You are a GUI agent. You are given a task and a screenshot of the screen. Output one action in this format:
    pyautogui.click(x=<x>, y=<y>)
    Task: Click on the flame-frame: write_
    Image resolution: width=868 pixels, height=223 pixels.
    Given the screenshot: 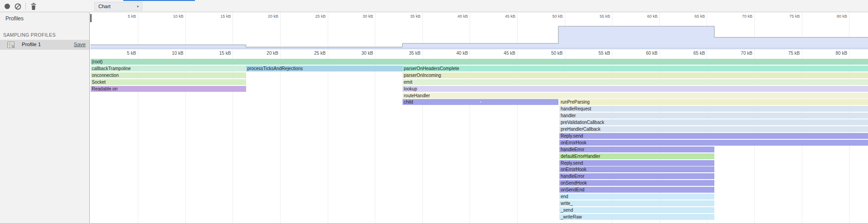 What is the action you would take?
    pyautogui.click(x=637, y=204)
    